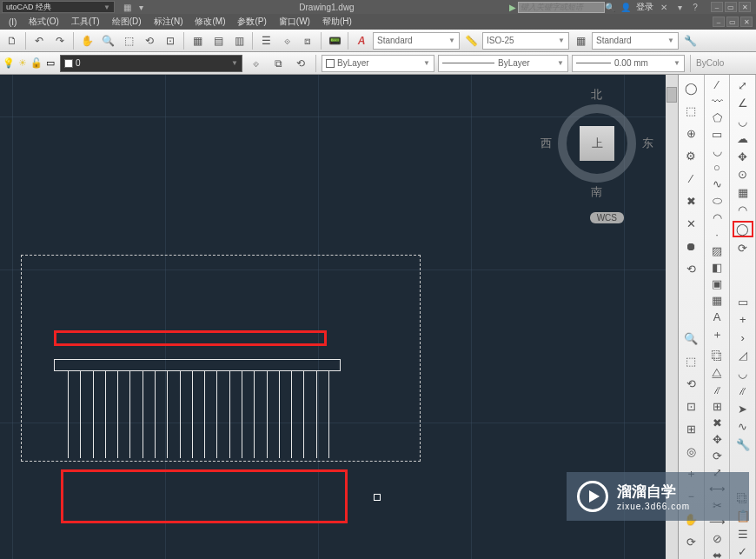  What do you see at coordinates (691, 542) in the screenshot?
I see `orbit-button: ⟳` at bounding box center [691, 542].